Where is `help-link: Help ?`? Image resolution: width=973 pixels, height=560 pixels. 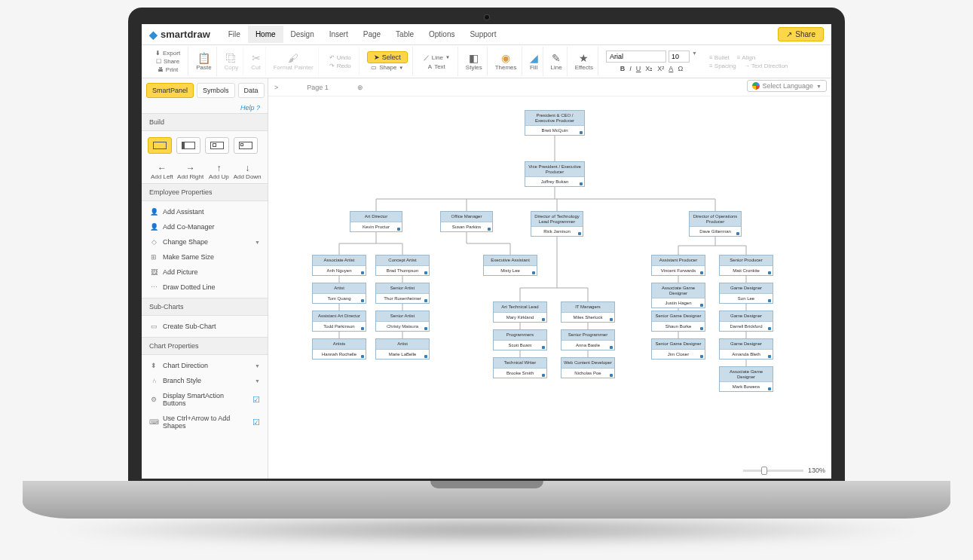 help-link: Help ? is located at coordinates (205, 108).